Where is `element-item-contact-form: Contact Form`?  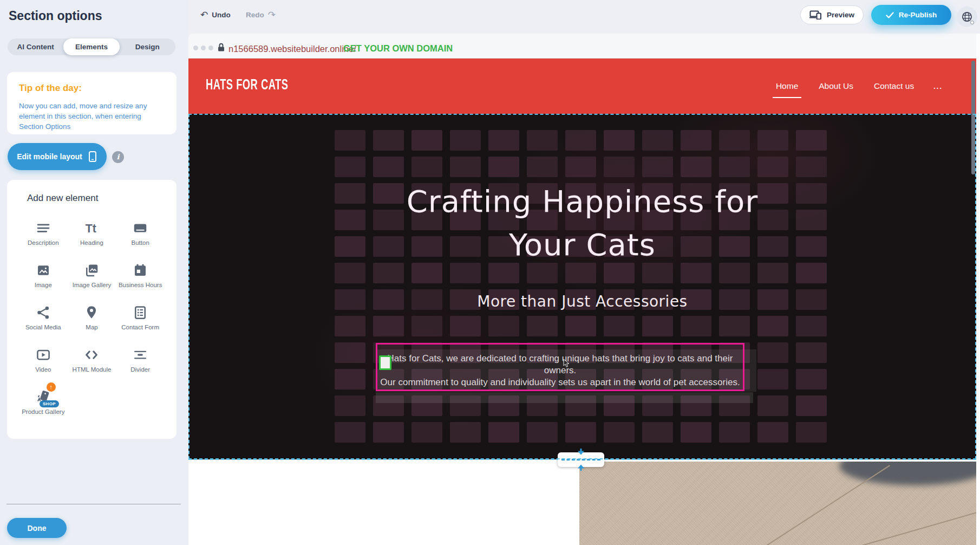
element-item-contact-form: Contact Form is located at coordinates (140, 319).